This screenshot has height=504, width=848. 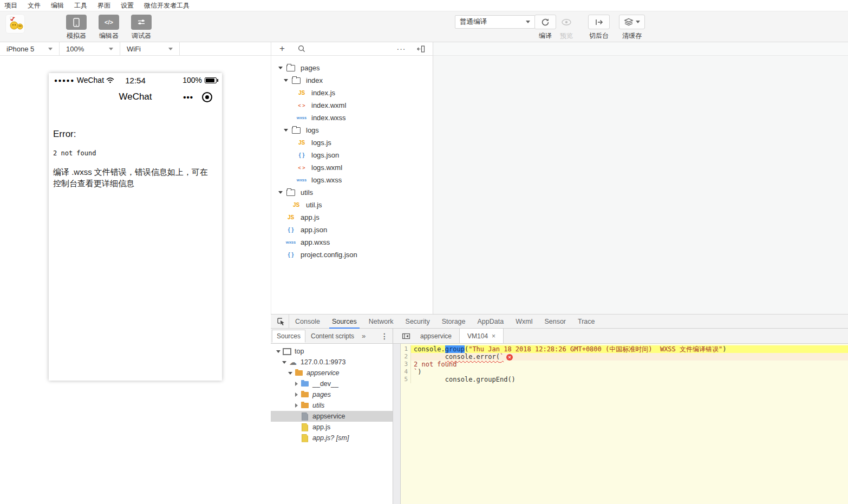 I want to click on code-line: 1console.group("Thu Jan 18 2018 12:28:26…, so click(x=624, y=349).